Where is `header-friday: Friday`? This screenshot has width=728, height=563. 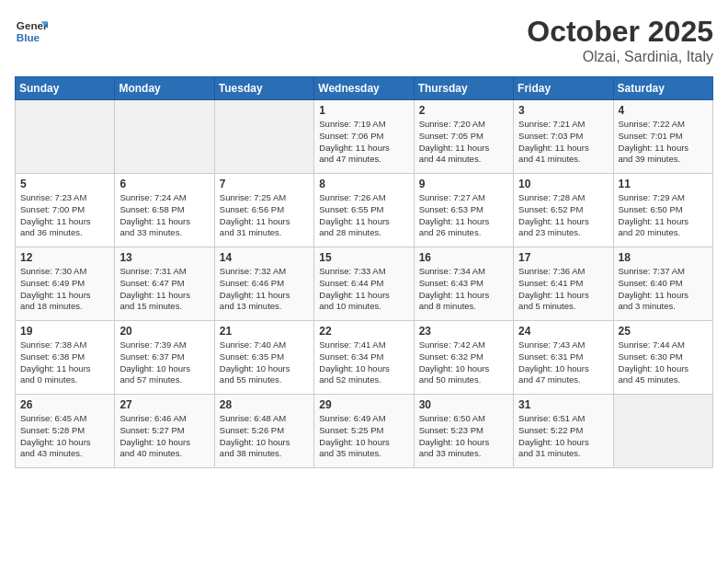 header-friday: Friday is located at coordinates (563, 88).